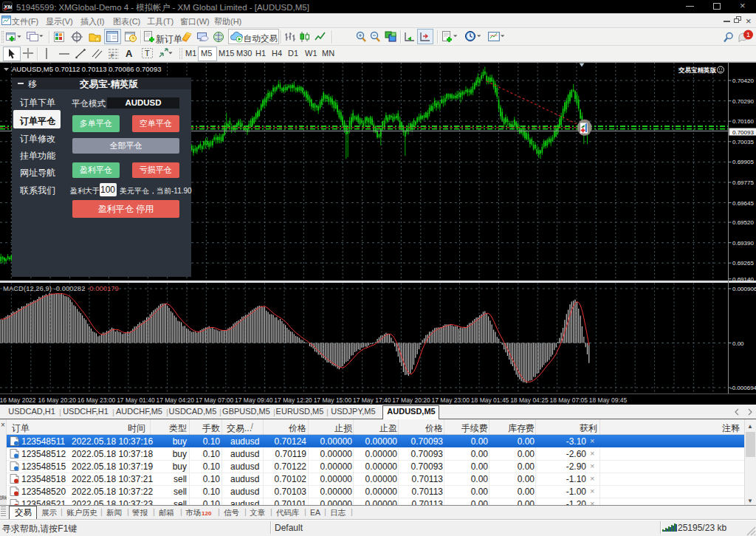 The width and height of the screenshot is (756, 536). I want to click on svg-text: 18 May 01:45, so click(490, 400).